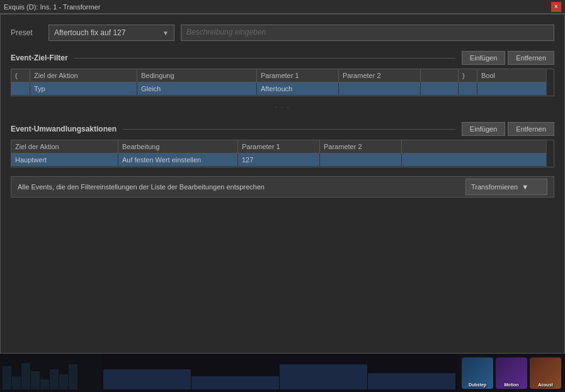 Image resolution: width=565 pixels, height=392 pixels. I want to click on action-section-buttons: Einfügen Entfernen, so click(508, 129).